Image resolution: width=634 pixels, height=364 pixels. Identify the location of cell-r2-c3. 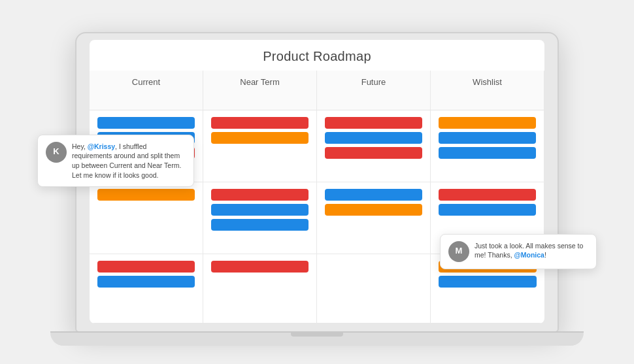
(374, 218).